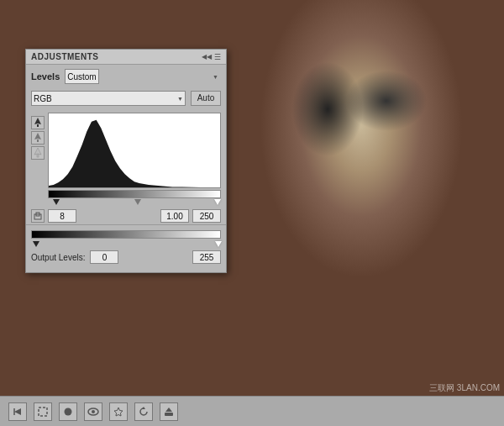  I want to click on input-mid-value, so click(175, 216).